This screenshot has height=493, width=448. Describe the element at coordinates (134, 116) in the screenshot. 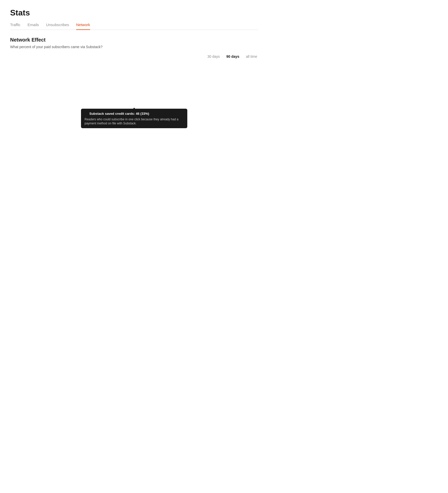

I see `donut-wrapper: Subscribers Substack saved credit cards:…` at that location.